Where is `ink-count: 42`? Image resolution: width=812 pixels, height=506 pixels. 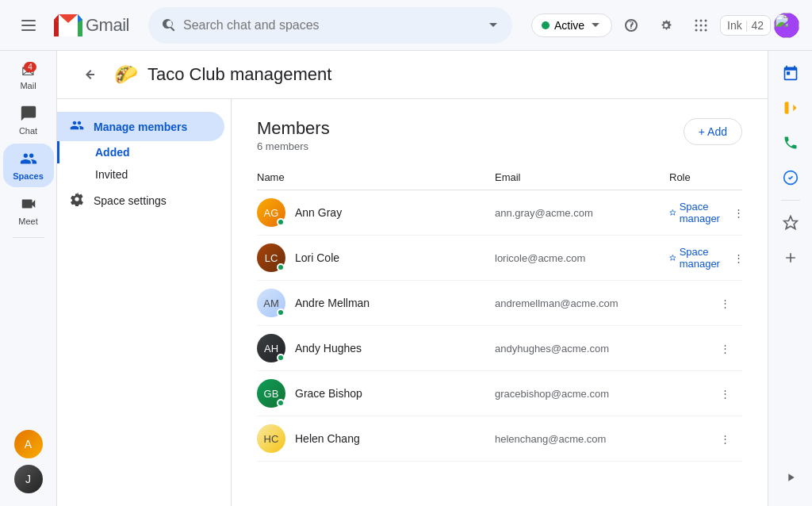
ink-count: 42 is located at coordinates (757, 25).